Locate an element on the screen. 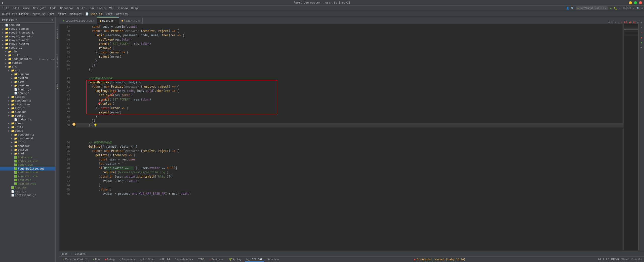  menu-edit: Edit is located at coordinates (16, 8).